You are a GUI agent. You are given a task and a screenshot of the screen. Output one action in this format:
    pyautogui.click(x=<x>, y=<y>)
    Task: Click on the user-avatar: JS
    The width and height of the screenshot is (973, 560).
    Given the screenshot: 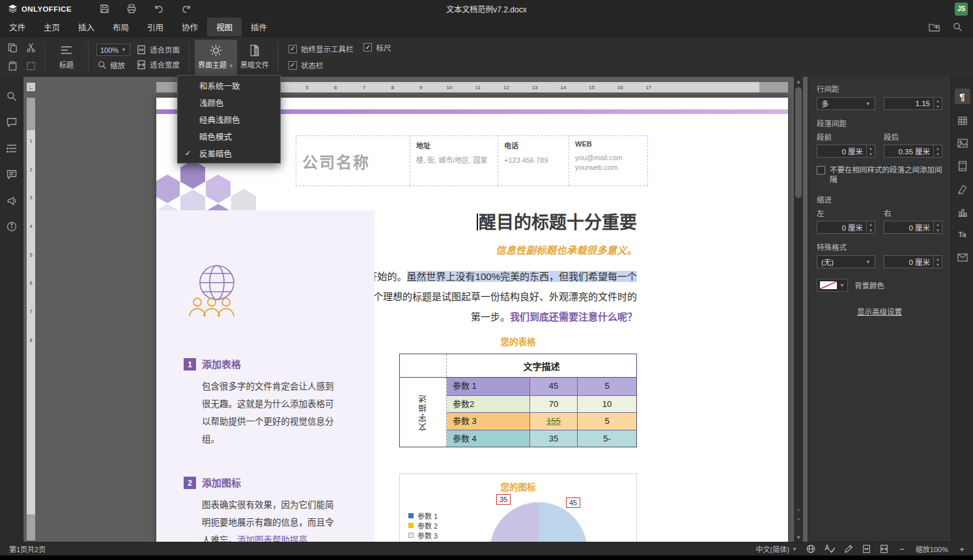 What is the action you would take?
    pyautogui.click(x=961, y=9)
    